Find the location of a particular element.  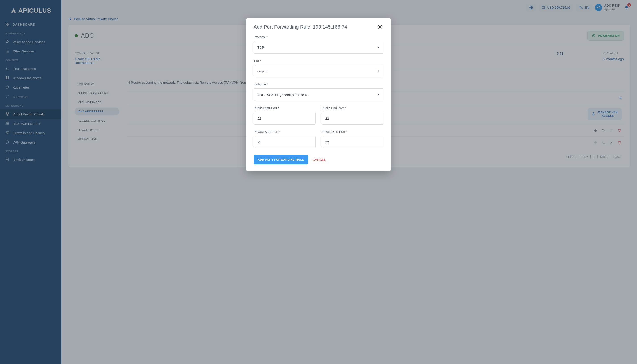

protocol-select: TCP ▼ is located at coordinates (318, 47).